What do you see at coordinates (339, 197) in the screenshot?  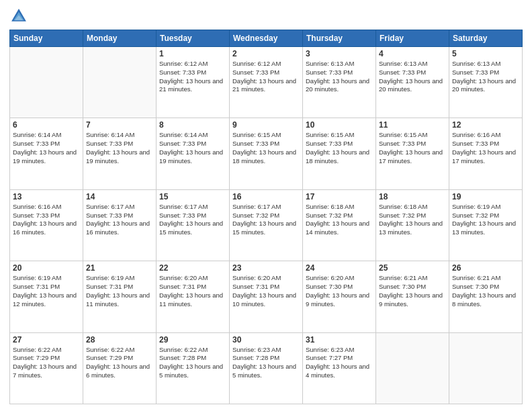 I see `day-number: 17` at bounding box center [339, 197].